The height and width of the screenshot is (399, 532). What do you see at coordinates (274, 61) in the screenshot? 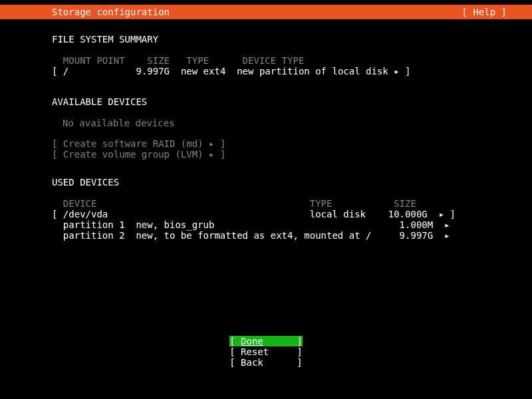
I see `col-device-type: DEVICE TYPE` at bounding box center [274, 61].